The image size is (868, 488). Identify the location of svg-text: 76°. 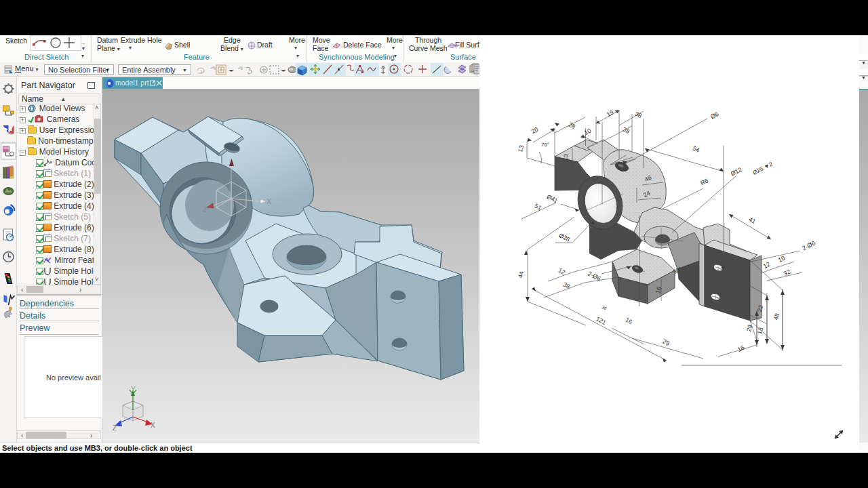
(545, 145).